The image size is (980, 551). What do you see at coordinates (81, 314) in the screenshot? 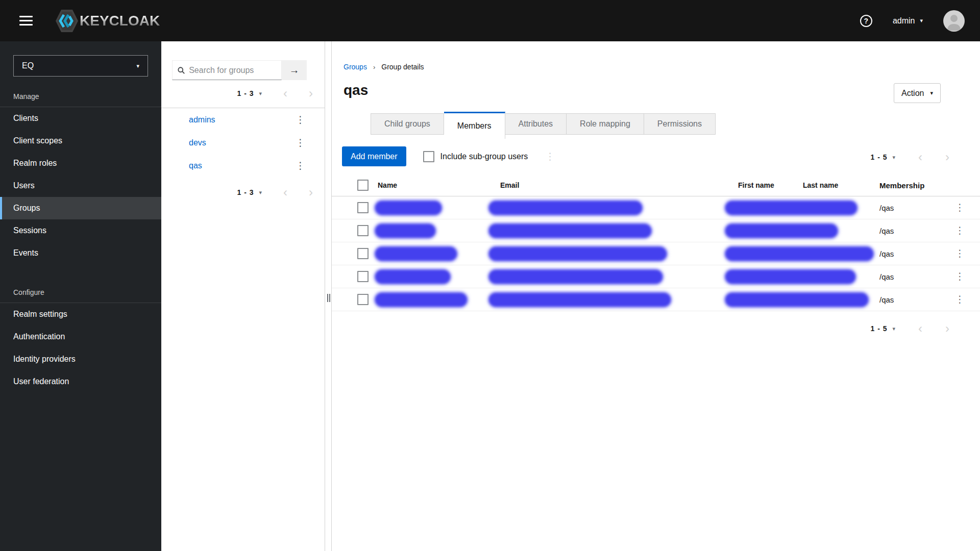
I see `sidebar-item-realm-settings: Realm settings` at bounding box center [81, 314].